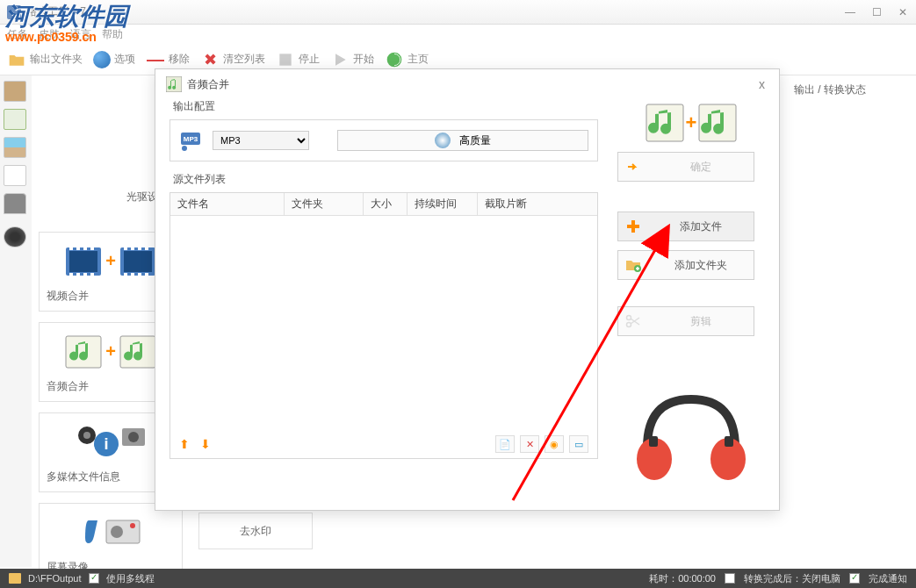 Image resolution: width=916 pixels, height=588 pixels. What do you see at coordinates (691, 224) in the screenshot?
I see `dialog-right-actions: + 确定 添加文件 添加文件夹` at bounding box center [691, 224].